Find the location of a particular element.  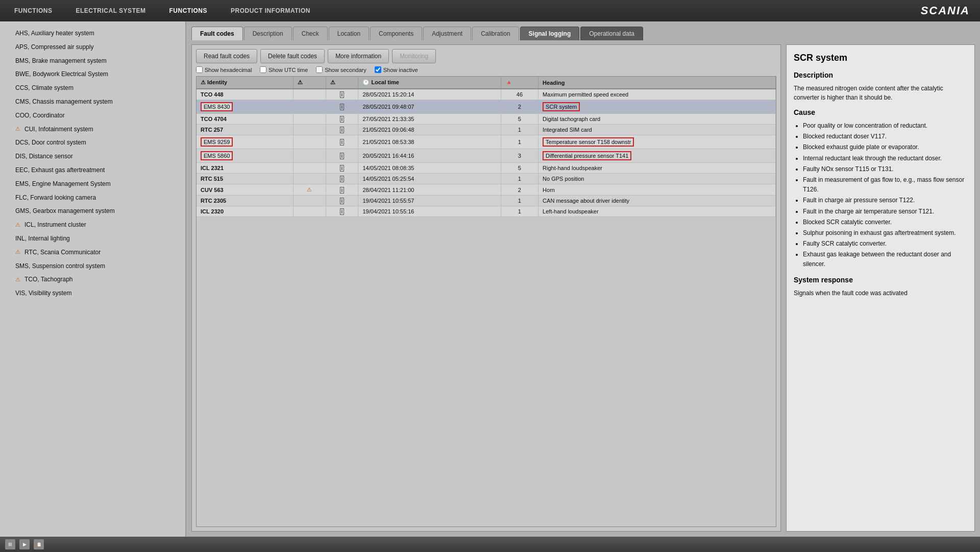

heading-cell: SCR system is located at coordinates (657, 107).